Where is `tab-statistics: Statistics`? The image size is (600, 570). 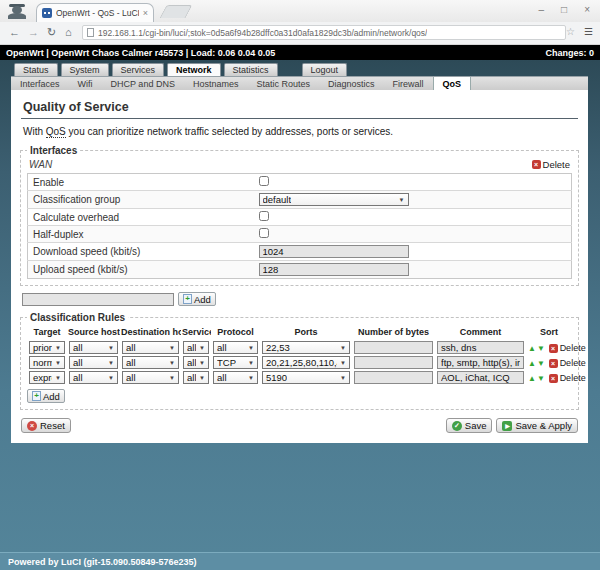 tab-statistics: Statistics is located at coordinates (251, 70).